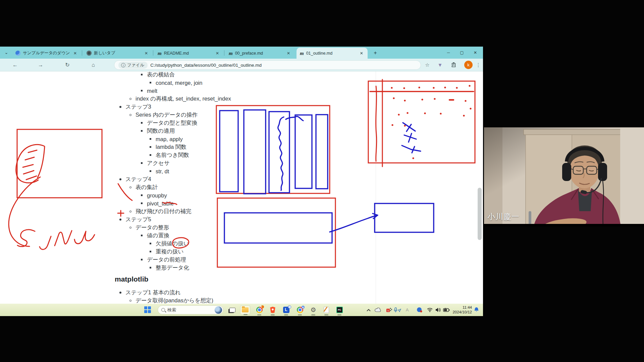  Describe the element at coordinates (148, 310) in the screenshot. I see `start-button` at that location.